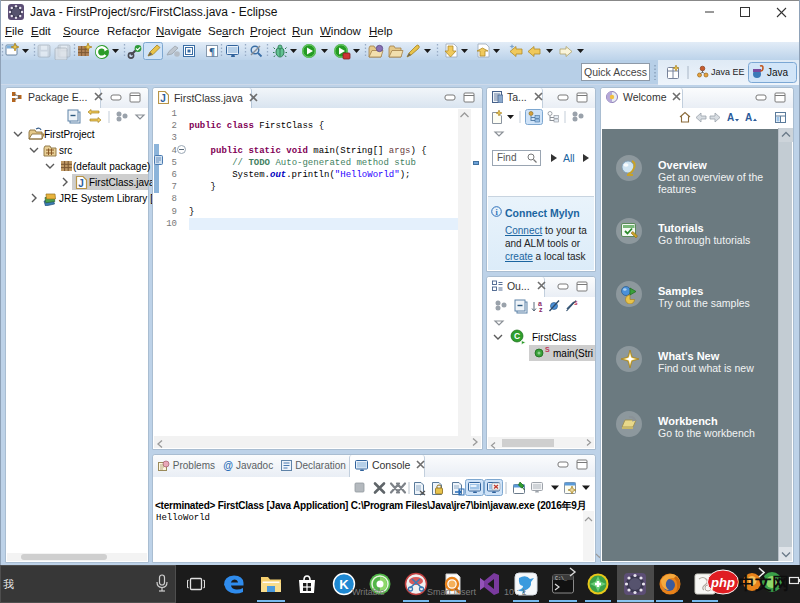 This screenshot has width=800, height=603. What do you see at coordinates (548, 350) in the screenshot?
I see `svg-text: S` at bounding box center [548, 350].